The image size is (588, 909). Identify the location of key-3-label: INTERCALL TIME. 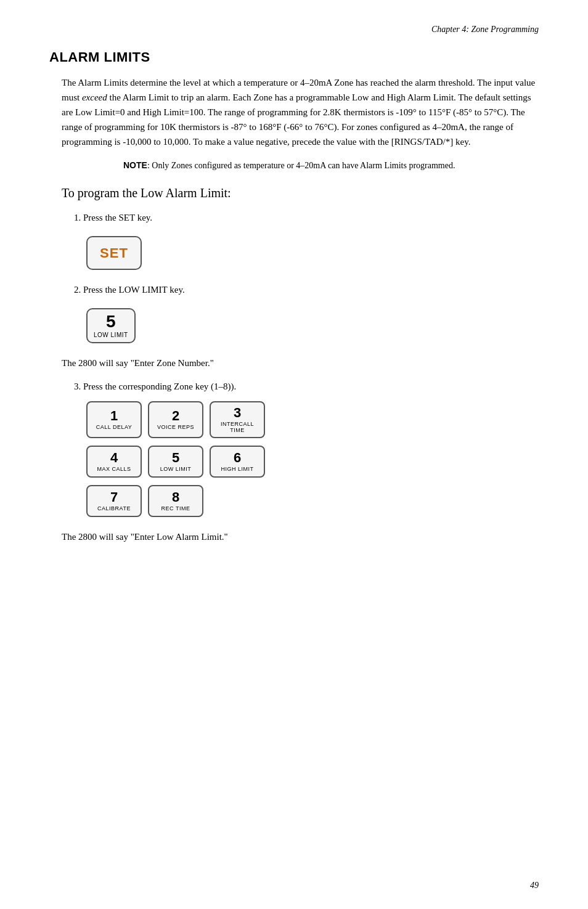
(237, 427).